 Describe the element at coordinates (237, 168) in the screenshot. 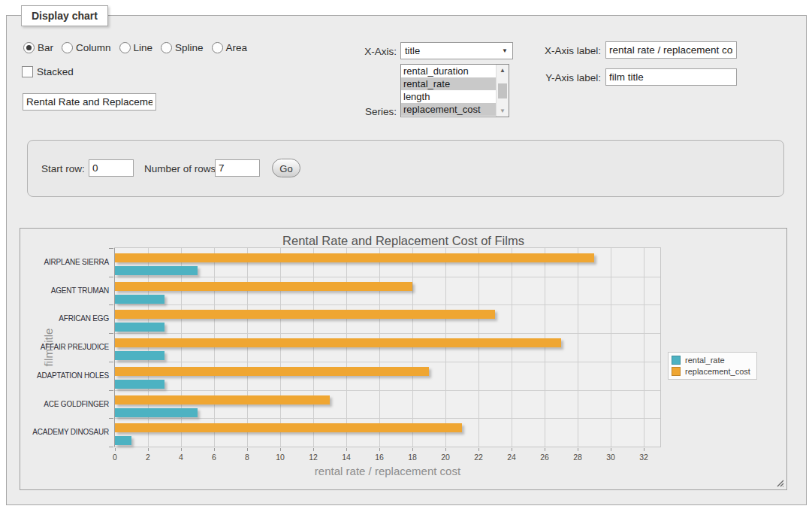

I see `number-of-rows-input` at that location.